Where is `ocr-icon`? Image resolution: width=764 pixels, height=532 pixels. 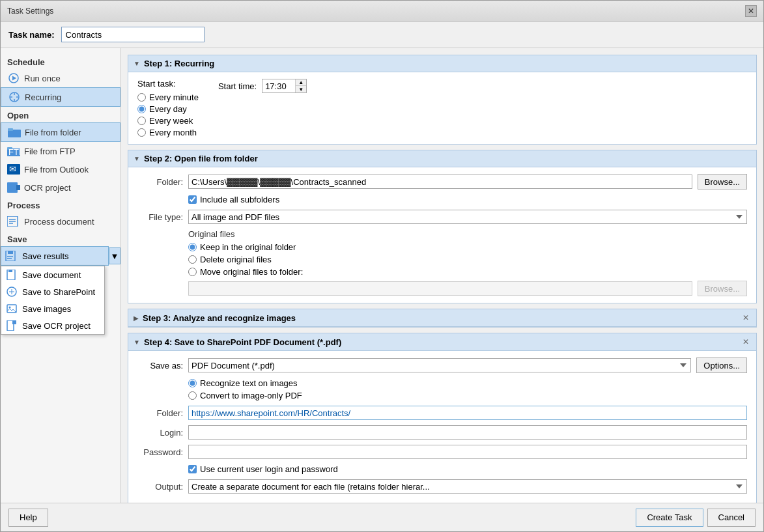 ocr-icon is located at coordinates (14, 188).